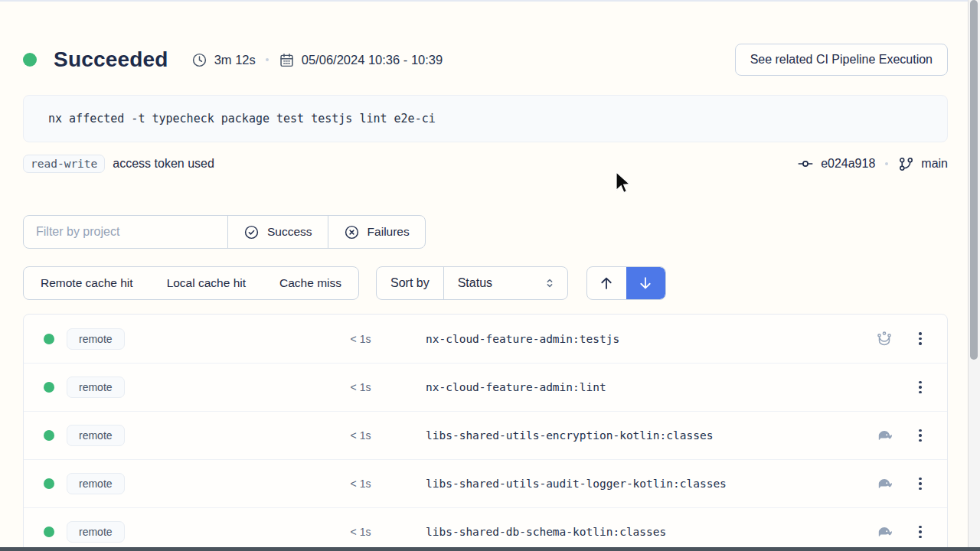 Image resolution: width=980 pixels, height=551 pixels. Describe the element at coordinates (485, 530) in the screenshot. I see `task-row: remote < 1s libs-shared-db-schema-kotlin…` at that location.